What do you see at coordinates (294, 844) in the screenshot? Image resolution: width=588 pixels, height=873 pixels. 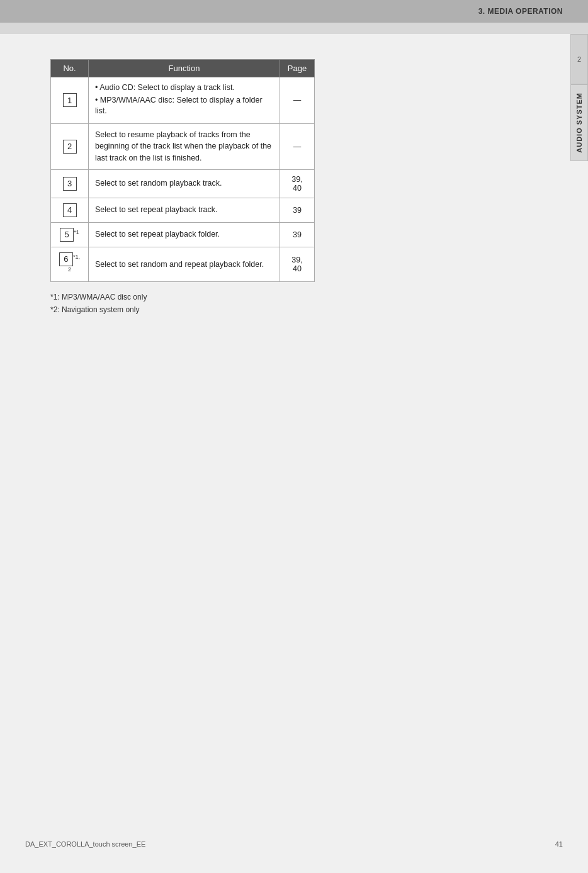 I see `page-footer: DA_EXT_COROLLA_touch screen_EE 41` at bounding box center [294, 844].